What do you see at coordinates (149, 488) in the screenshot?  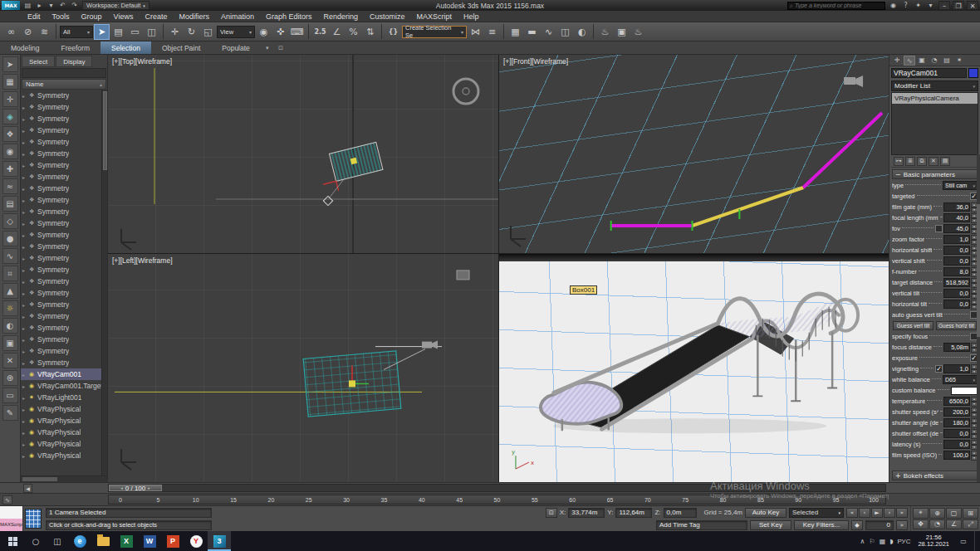 I see `frame-forward-icon: ▸` at bounding box center [149, 488].